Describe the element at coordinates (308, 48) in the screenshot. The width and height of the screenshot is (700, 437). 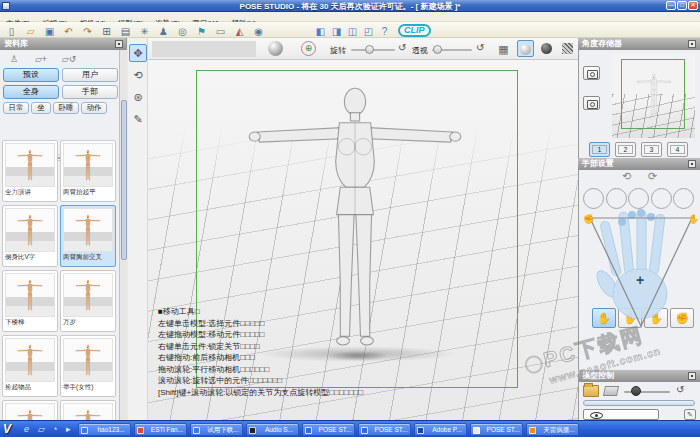
I see `axis-target-icon: ⊕` at that location.